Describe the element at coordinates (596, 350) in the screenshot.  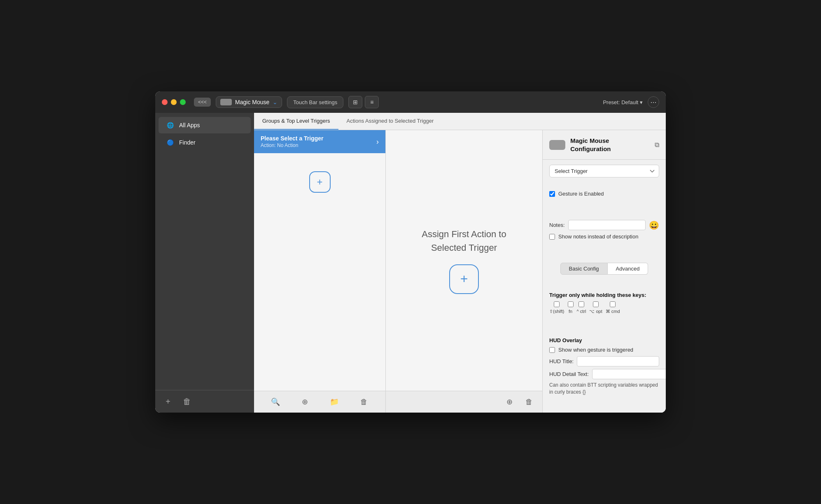
I see `show-when-triggered-label: Show when gesture is triggered` at that location.